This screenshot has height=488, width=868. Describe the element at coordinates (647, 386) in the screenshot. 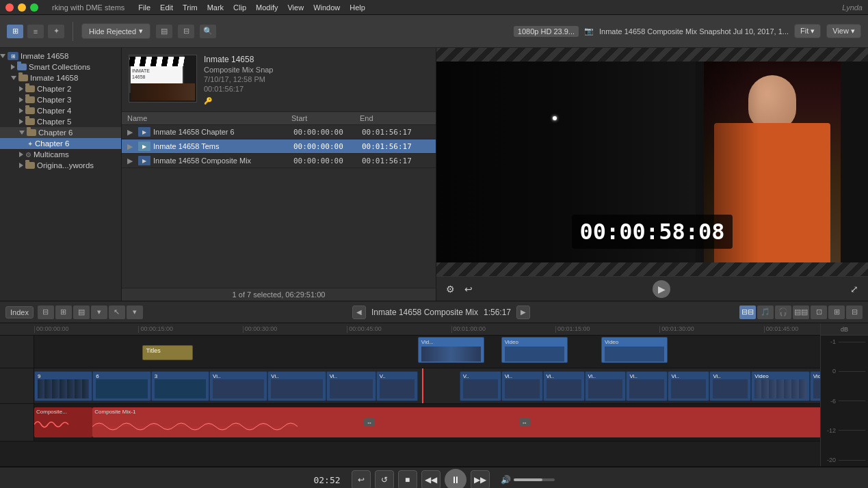

I see `main-vid-clip-12: Vi..` at that location.